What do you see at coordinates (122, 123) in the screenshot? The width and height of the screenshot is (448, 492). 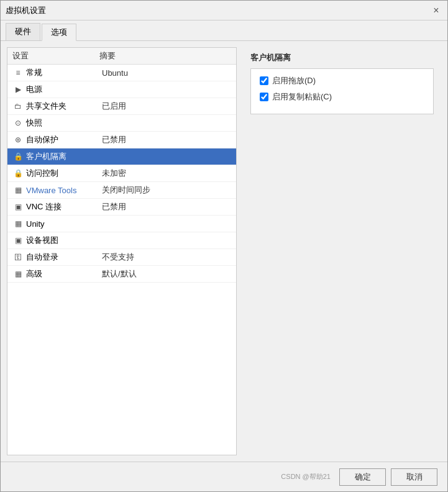 I see `list-item-snapshot: ⊙快照` at bounding box center [122, 123].